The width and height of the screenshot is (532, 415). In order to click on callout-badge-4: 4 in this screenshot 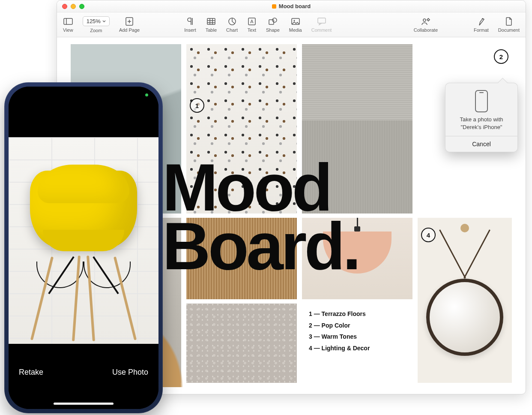, I will do `click(428, 235)`.